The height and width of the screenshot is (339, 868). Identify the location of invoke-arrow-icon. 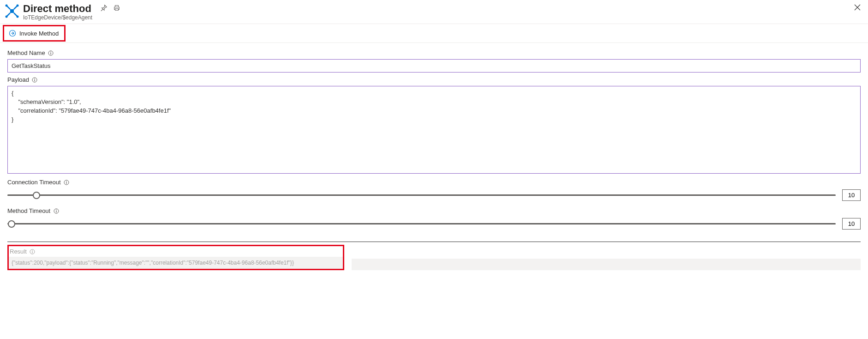
(12, 33).